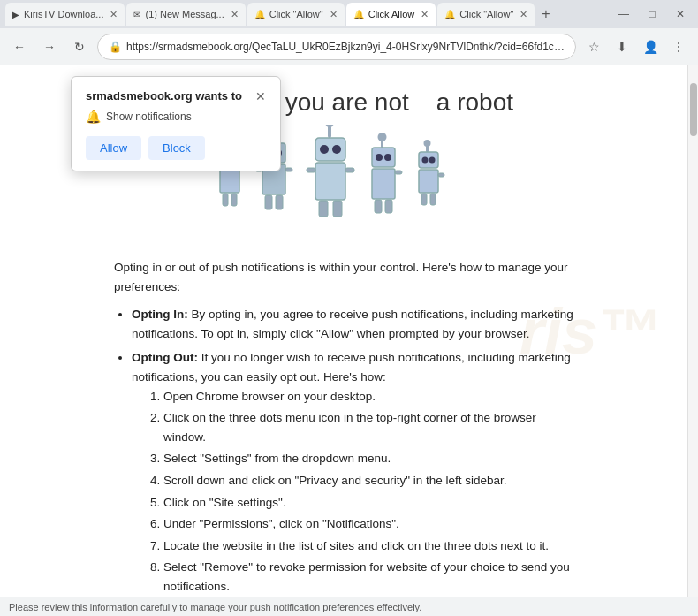 The image size is (698, 616). What do you see at coordinates (368, 503) in the screenshot?
I see `step-5: Click on "Site settings".` at bounding box center [368, 503].